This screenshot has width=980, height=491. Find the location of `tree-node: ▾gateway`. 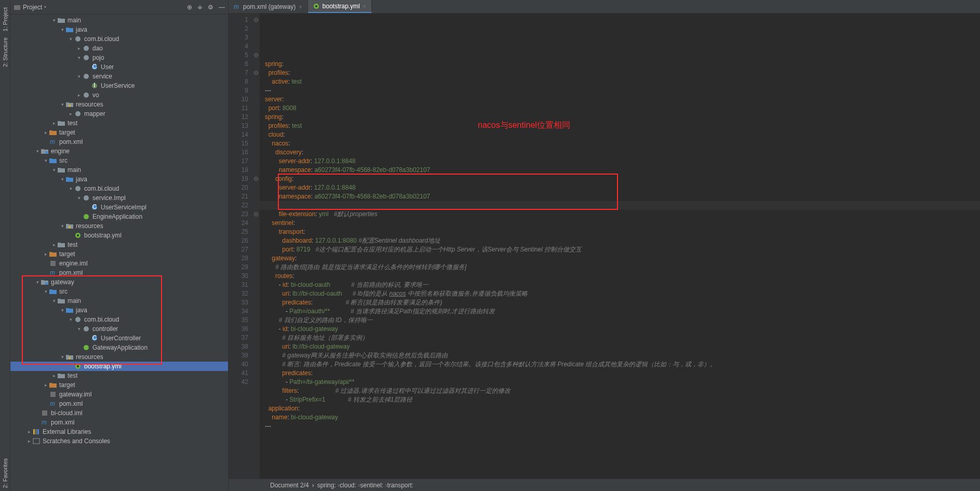

tree-node: ▾gateway is located at coordinates (119, 282).